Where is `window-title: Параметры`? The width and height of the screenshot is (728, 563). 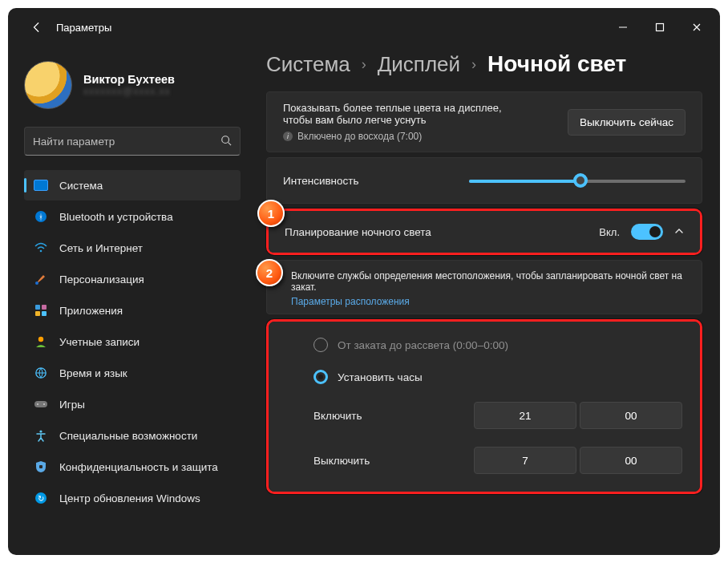 window-title: Параметры is located at coordinates (83, 27).